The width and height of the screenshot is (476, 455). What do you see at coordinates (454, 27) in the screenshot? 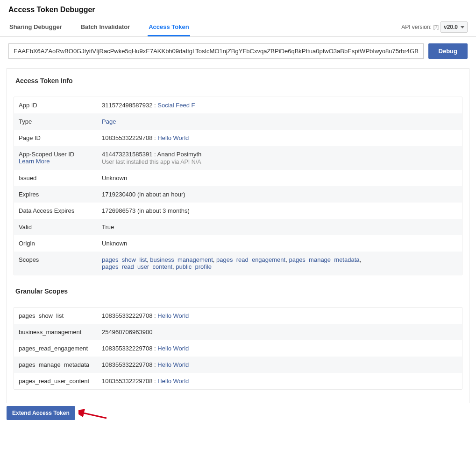
I see `api-version-select: v20.0` at bounding box center [454, 27].